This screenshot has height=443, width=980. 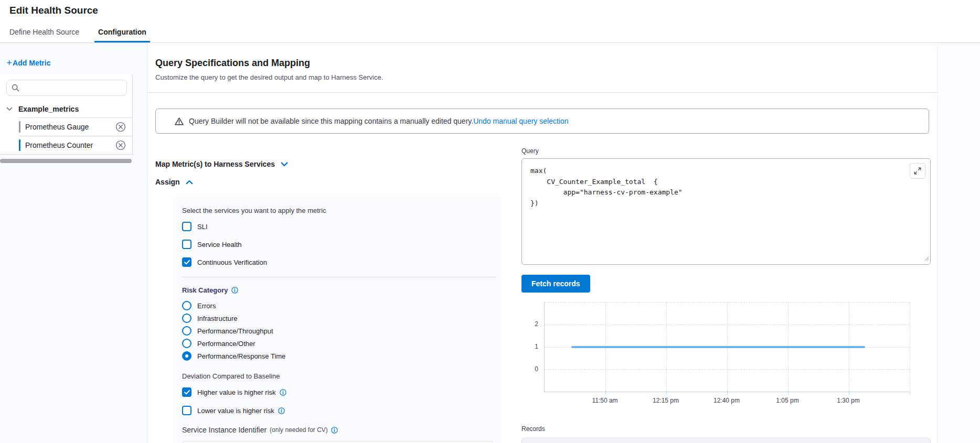 I want to click on x-axis-tick-1: 12:15 pm, so click(x=666, y=401).